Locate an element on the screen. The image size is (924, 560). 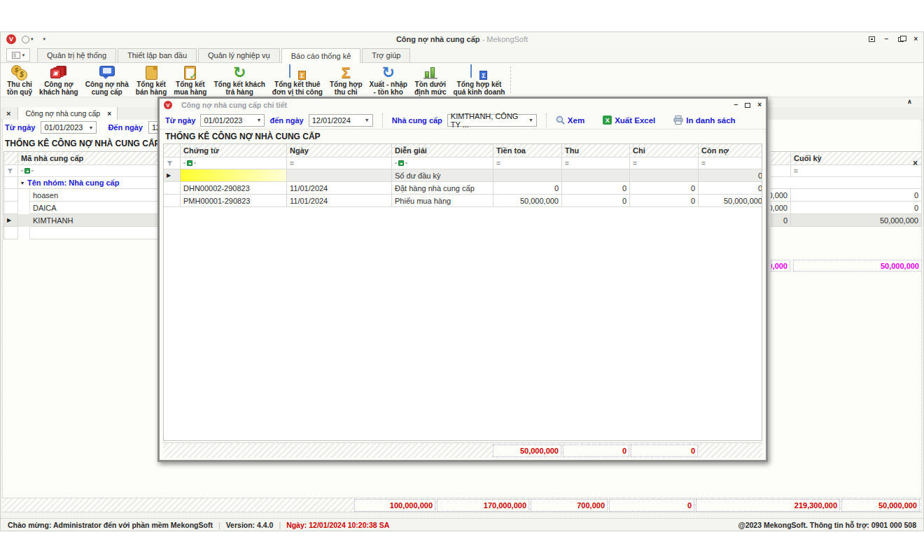
column-header-thu: Thu is located at coordinates (596, 151).